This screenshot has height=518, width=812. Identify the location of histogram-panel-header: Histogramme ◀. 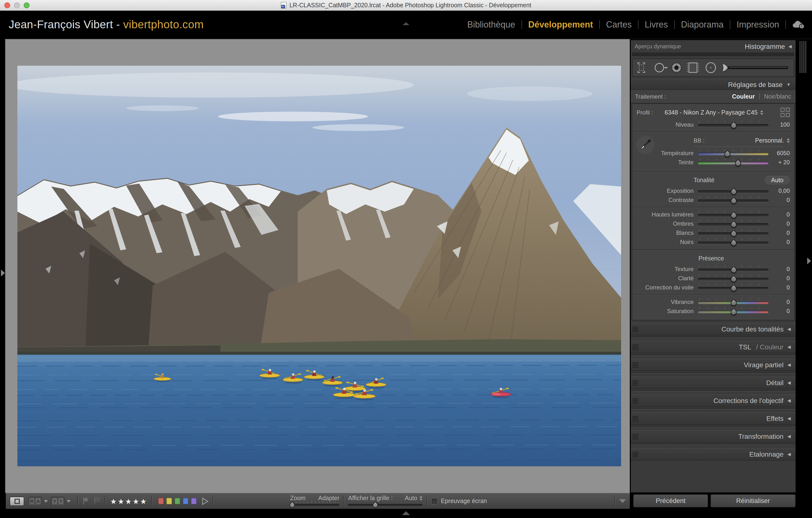
(768, 47).